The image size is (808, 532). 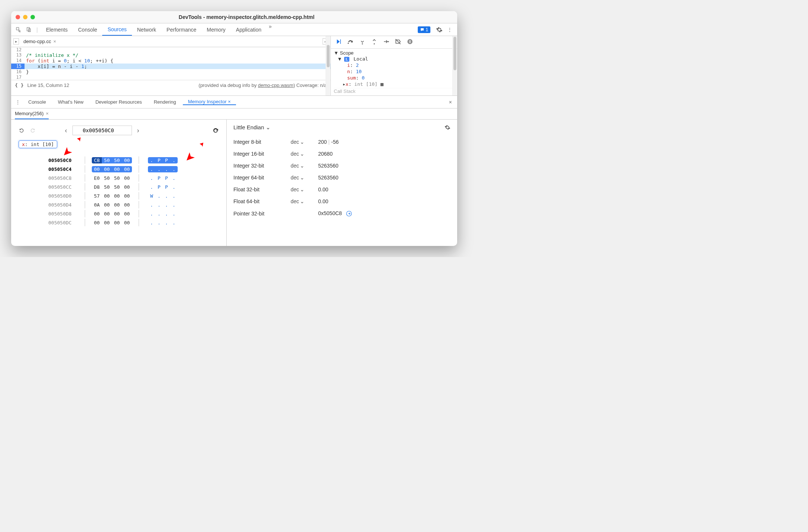 What do you see at coordinates (57, 30) in the screenshot?
I see `tab-elements: Elements` at bounding box center [57, 30].